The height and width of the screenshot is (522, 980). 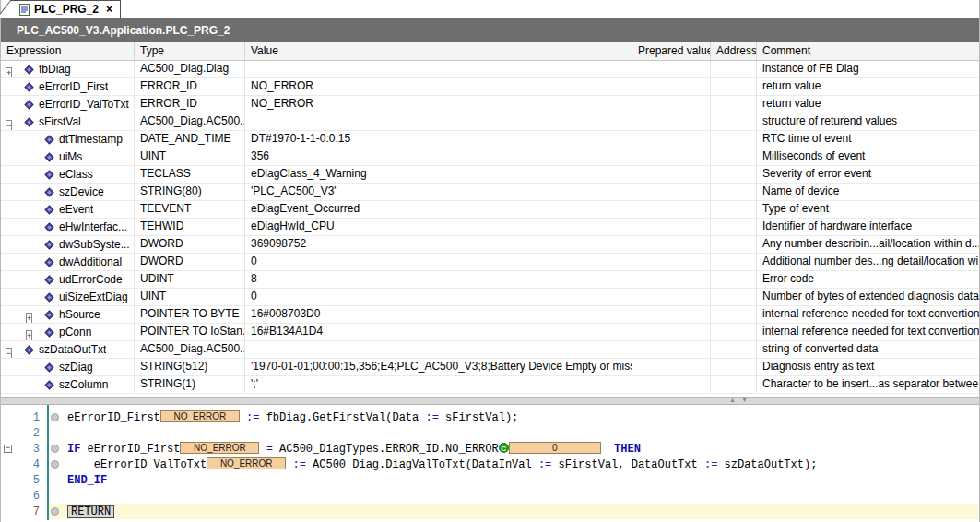 I want to click on column-header-value: Value, so click(x=439, y=52).